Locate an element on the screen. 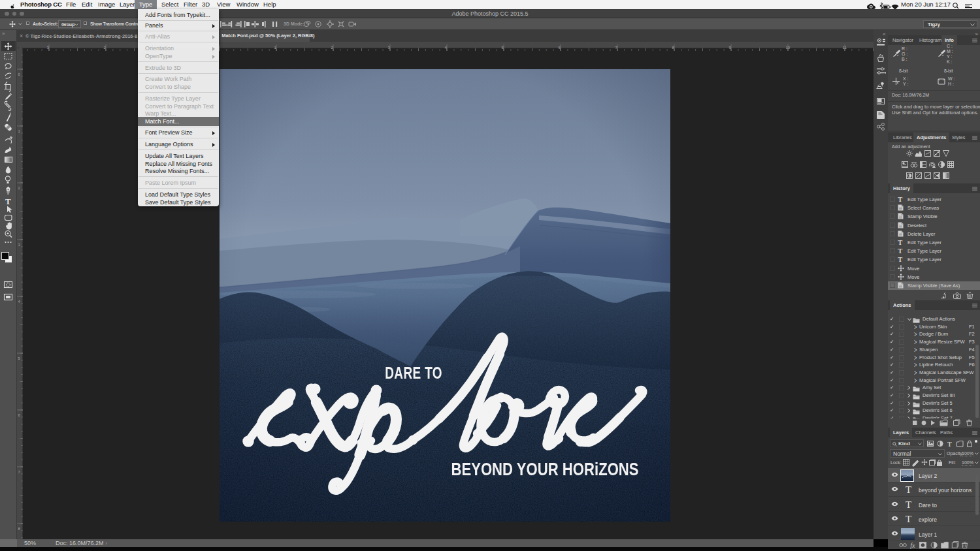  svg-text: 3 is located at coordinates (20, 245).